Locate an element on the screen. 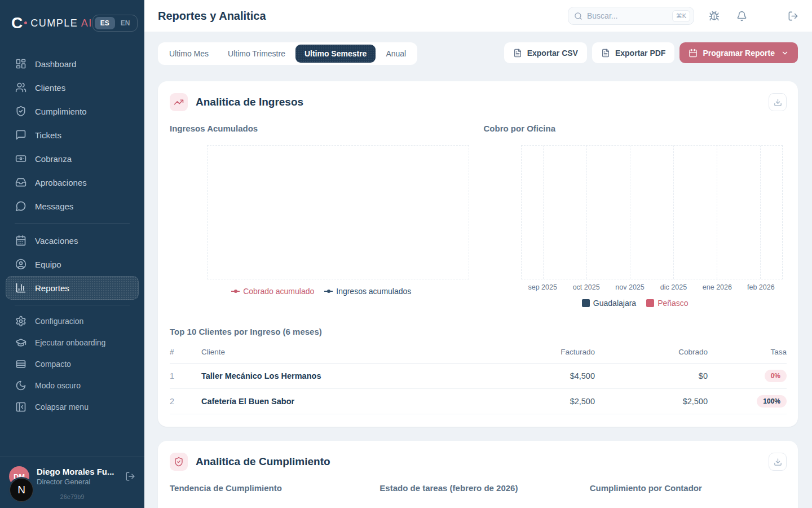  inbox-icon is located at coordinates (21, 182).